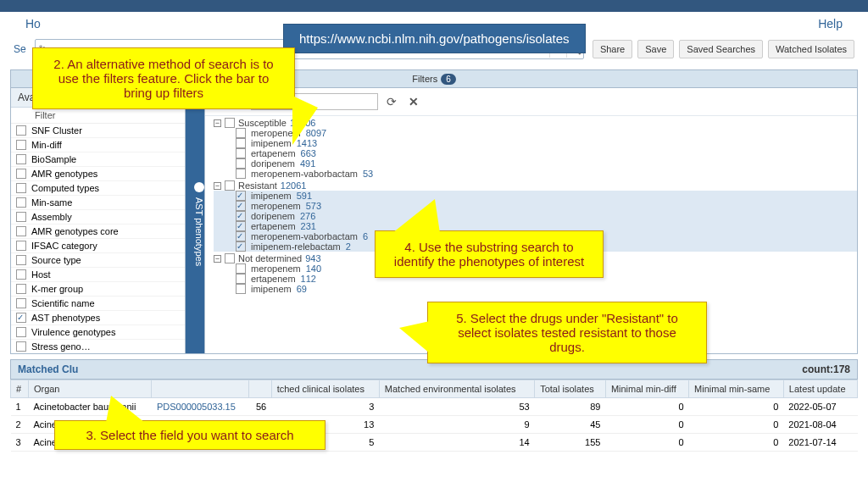 The image size is (868, 488). Describe the element at coordinates (47, 145) in the screenshot. I see `filter-option-label: Min-diff` at that location.